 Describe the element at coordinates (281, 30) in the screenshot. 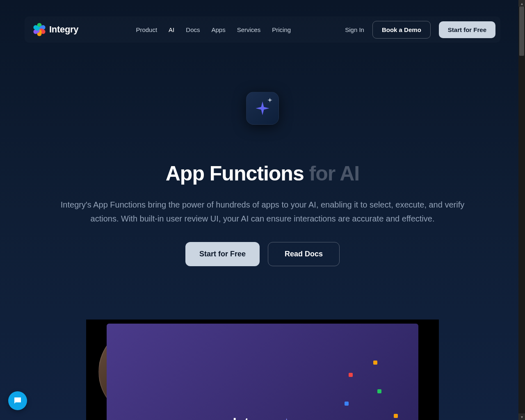

I see `nav-link-pricing: Pricing` at that location.